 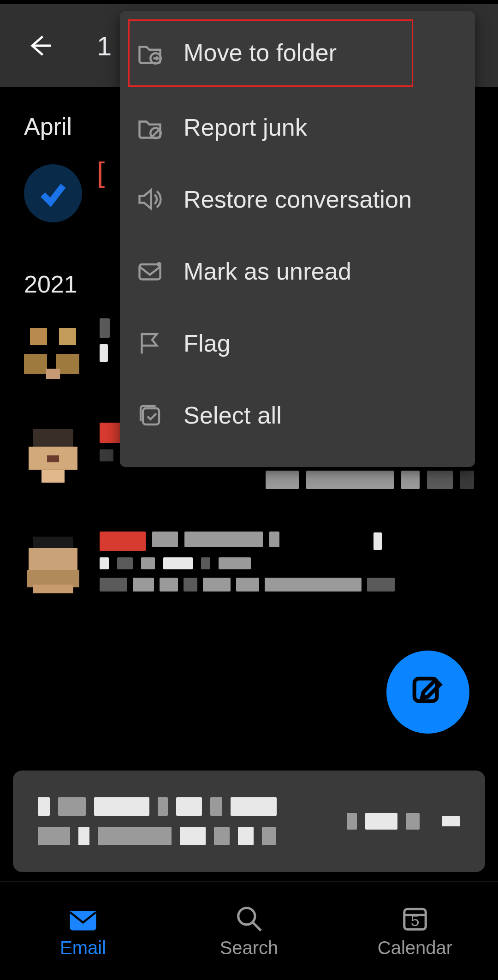 I want to click on menu-mark-as-unread: Mark as unread, so click(x=297, y=271).